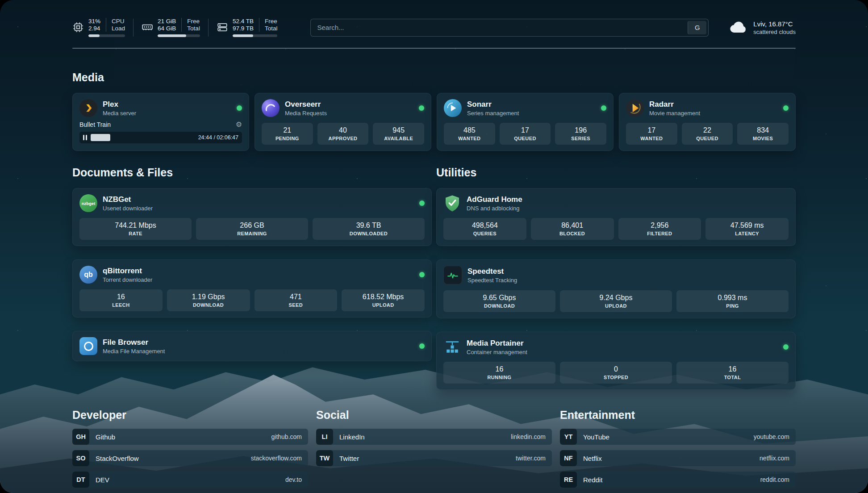 The width and height of the screenshot is (868, 493). What do you see at coordinates (252, 288) in the screenshot?
I see `qbittorrent-card: qb qBittorrent Torrent downloader 16LEEC…` at bounding box center [252, 288].